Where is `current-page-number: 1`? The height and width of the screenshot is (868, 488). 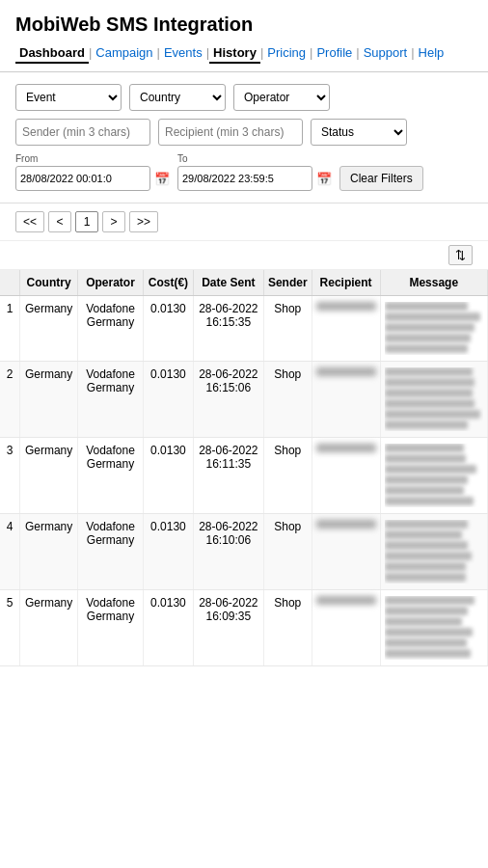 current-page-number: 1 is located at coordinates (87, 222).